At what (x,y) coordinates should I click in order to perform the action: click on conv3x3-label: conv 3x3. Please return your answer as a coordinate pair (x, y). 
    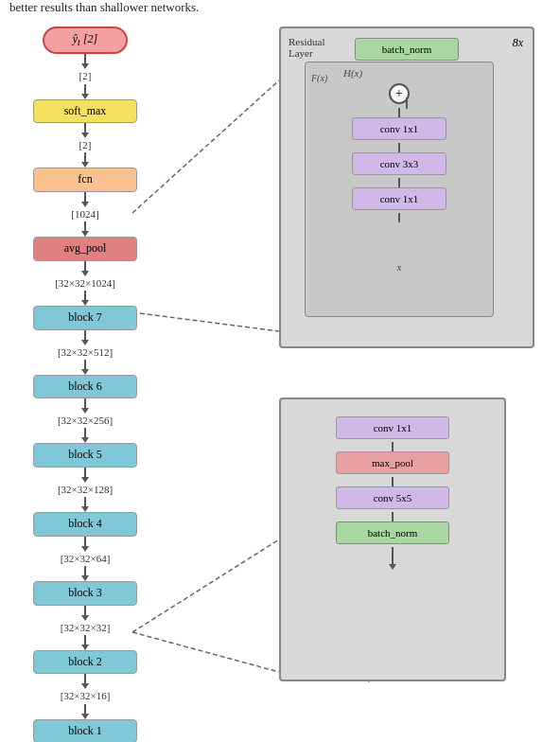
    Looking at the image, I should click on (399, 164).